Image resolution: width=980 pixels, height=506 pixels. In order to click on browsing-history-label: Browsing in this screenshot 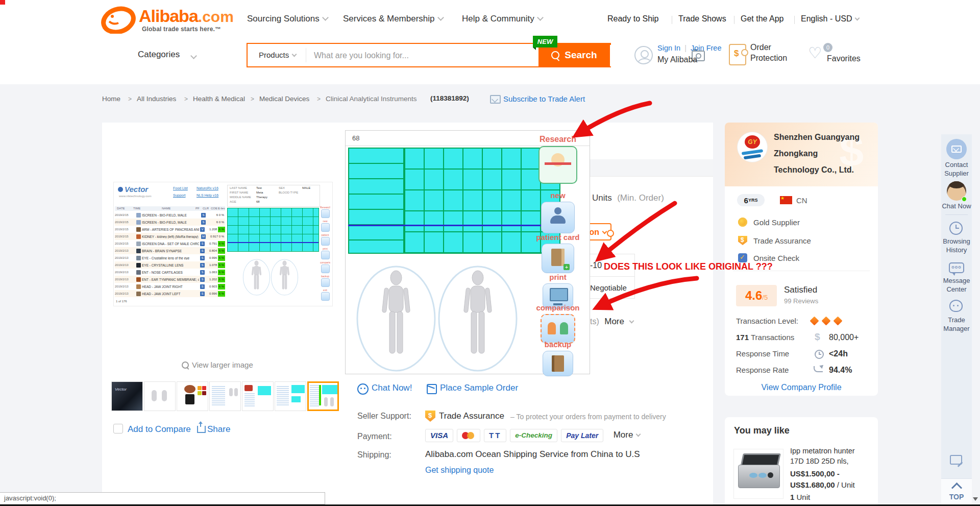, I will do `click(957, 241)`.